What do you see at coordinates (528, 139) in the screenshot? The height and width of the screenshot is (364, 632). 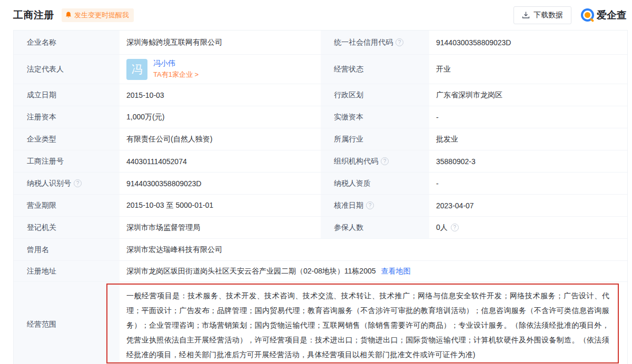 I see `industry-value: 批发业` at bounding box center [528, 139].